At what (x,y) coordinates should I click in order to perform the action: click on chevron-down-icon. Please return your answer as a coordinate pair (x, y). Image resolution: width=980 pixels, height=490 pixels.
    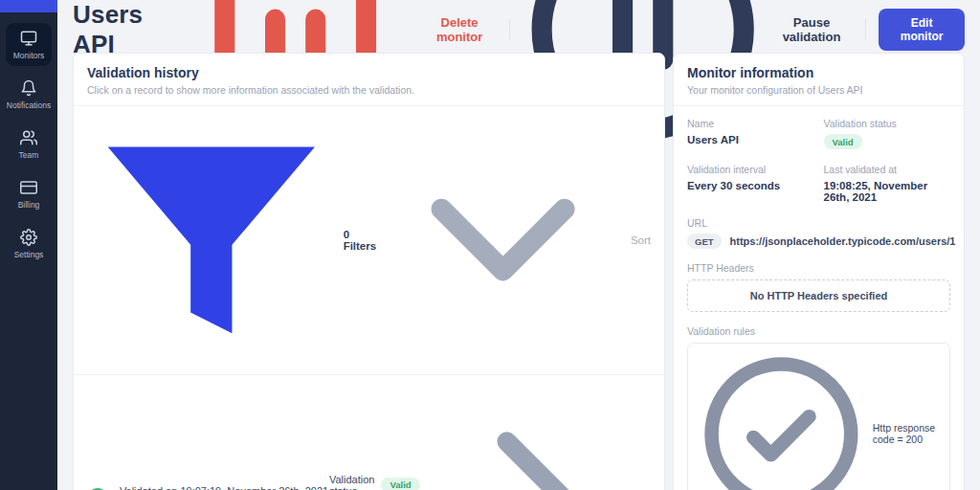
    Looking at the image, I should click on (503, 239).